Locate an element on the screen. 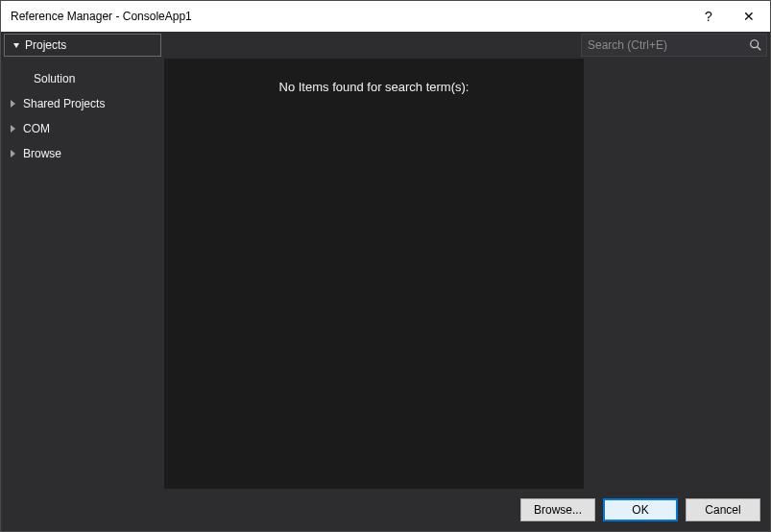  sidebar-label-solution: Solution is located at coordinates (54, 79).